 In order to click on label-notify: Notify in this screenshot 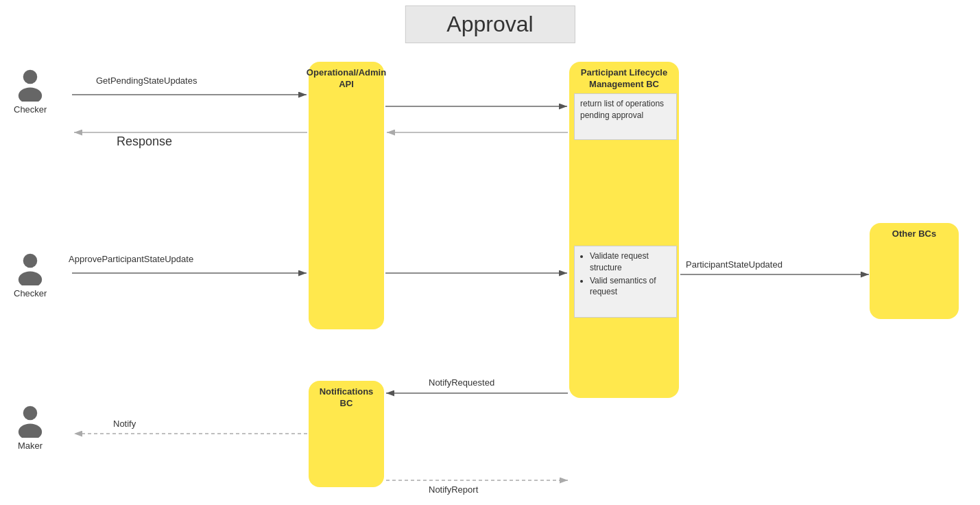, I will do `click(125, 424)`.